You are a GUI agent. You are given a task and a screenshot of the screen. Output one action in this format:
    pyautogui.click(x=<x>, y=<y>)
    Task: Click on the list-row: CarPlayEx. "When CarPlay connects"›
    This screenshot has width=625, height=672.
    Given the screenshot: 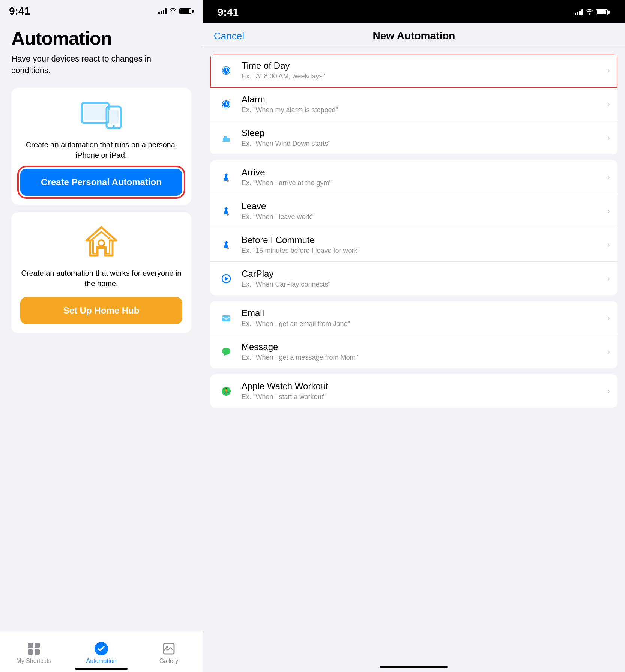 What is the action you would take?
    pyautogui.click(x=414, y=278)
    